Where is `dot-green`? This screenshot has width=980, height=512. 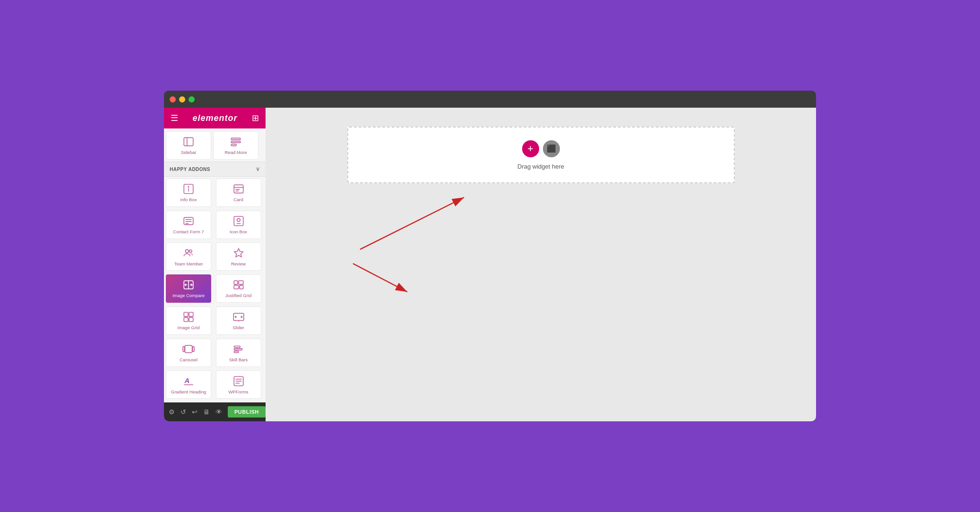
dot-green is located at coordinates (192, 99).